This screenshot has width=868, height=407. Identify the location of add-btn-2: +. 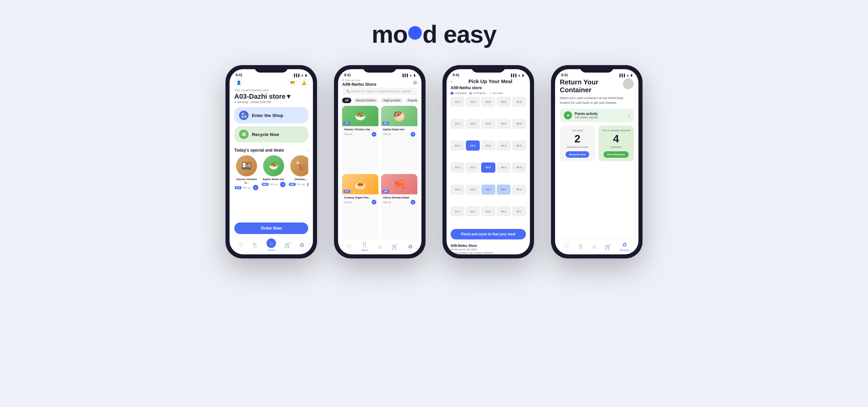
(283, 185).